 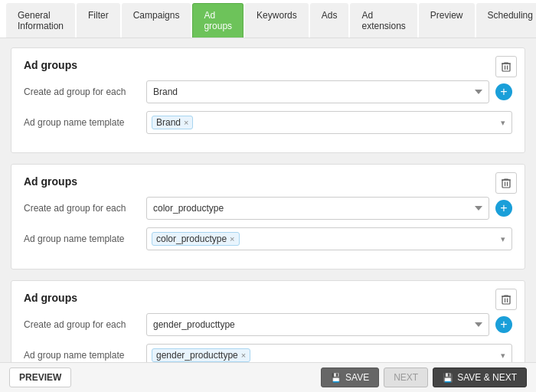 What do you see at coordinates (198, 355) in the screenshot?
I see `template-tag-label-3-0: gender_producttype` at bounding box center [198, 355].